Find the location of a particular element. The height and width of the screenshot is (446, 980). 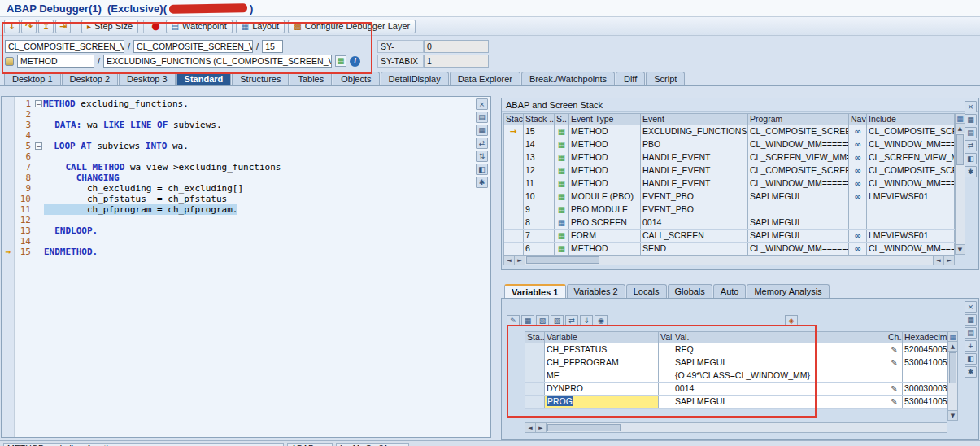

download-icon: ⇓ is located at coordinates (586, 321).